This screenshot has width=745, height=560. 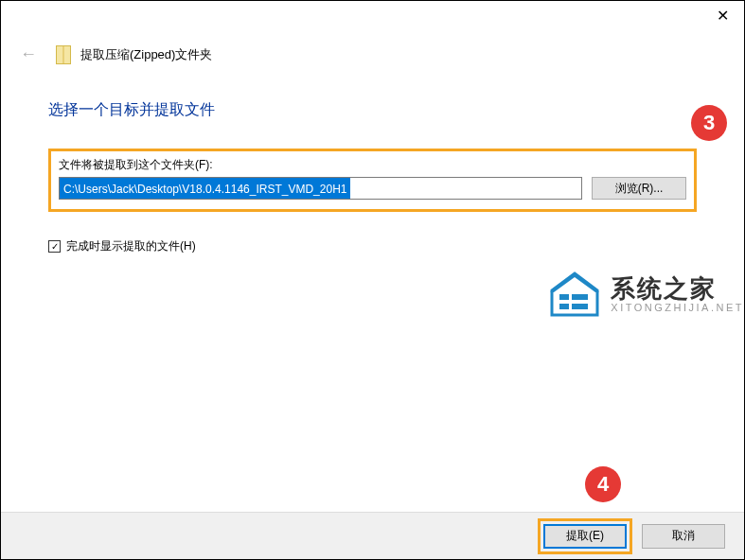 What do you see at coordinates (204, 188) in the screenshot?
I see `path-selected-text: C:\Users\Jack\Desktop\V18.0.4.1146_IRST_…` at bounding box center [204, 188].